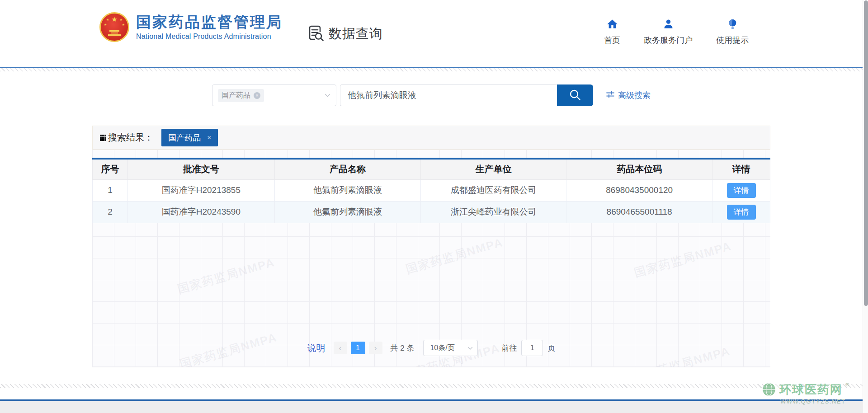  I want to click on chevron-left-icon: ‹, so click(340, 348).